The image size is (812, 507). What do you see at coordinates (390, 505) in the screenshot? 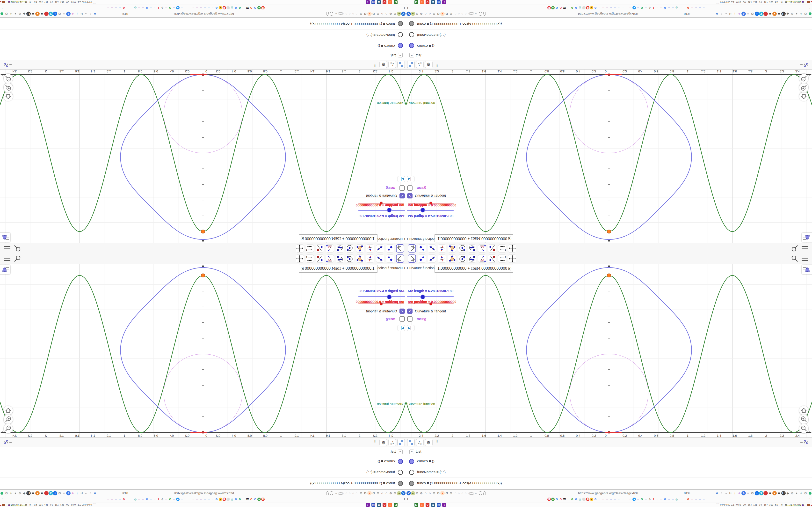
I see `taskbar-app-icon: ●` at bounding box center [390, 505].